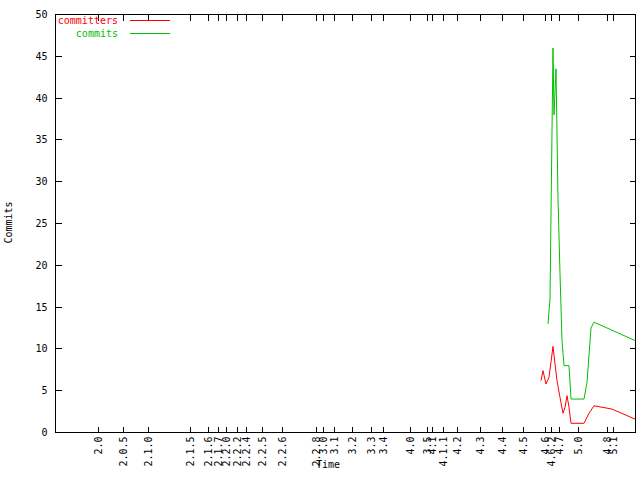 The height and width of the screenshot is (480, 640). Describe the element at coordinates (41, 140) in the screenshot. I see `y-tick-label: 35` at that location.